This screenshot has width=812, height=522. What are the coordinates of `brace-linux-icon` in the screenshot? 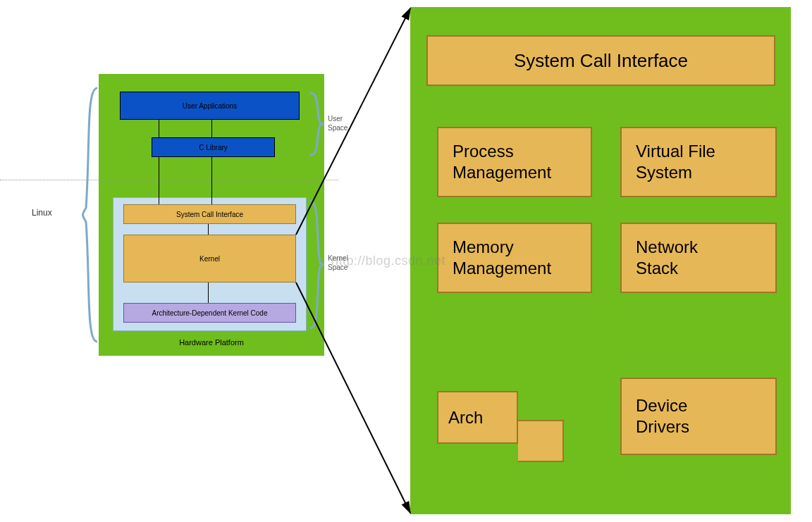 It's located at (88, 215).